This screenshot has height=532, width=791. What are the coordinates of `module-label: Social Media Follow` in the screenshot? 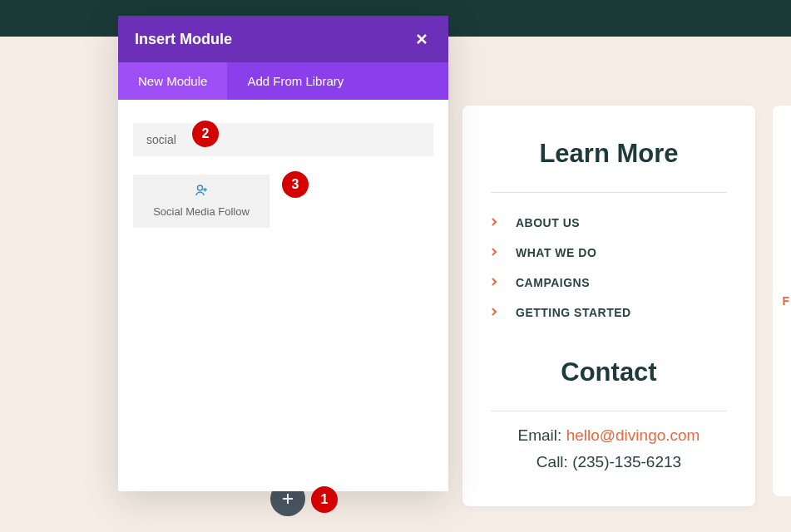 It's located at (201, 211).